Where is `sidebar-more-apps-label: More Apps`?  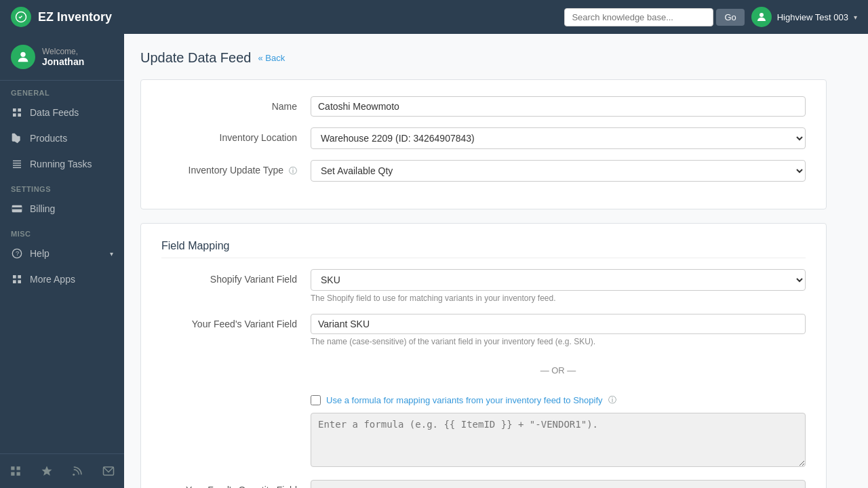
sidebar-more-apps-label: More Apps is located at coordinates (72, 279).